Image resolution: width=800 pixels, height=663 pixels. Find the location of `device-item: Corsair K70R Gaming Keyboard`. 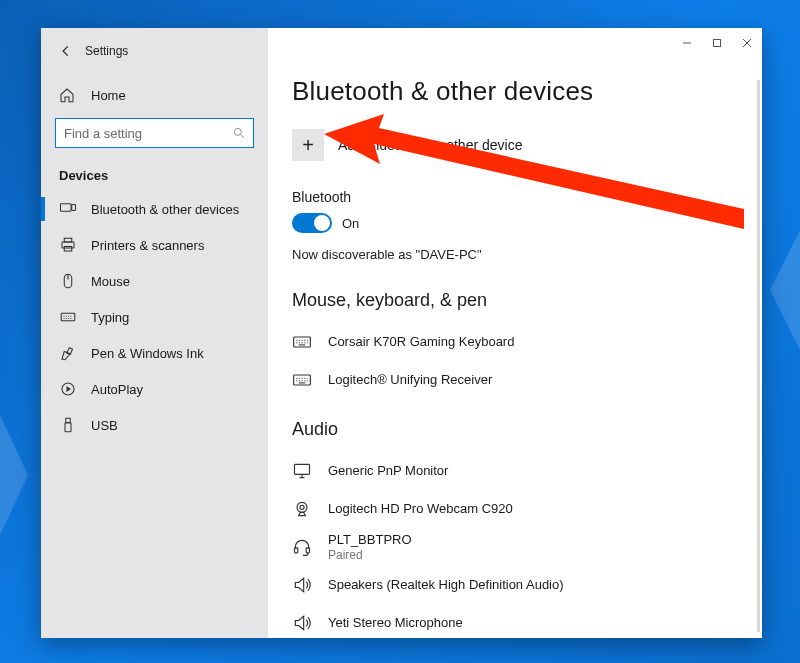

device-item: Corsair K70R Gaming Keyboard is located at coordinates (515, 342).